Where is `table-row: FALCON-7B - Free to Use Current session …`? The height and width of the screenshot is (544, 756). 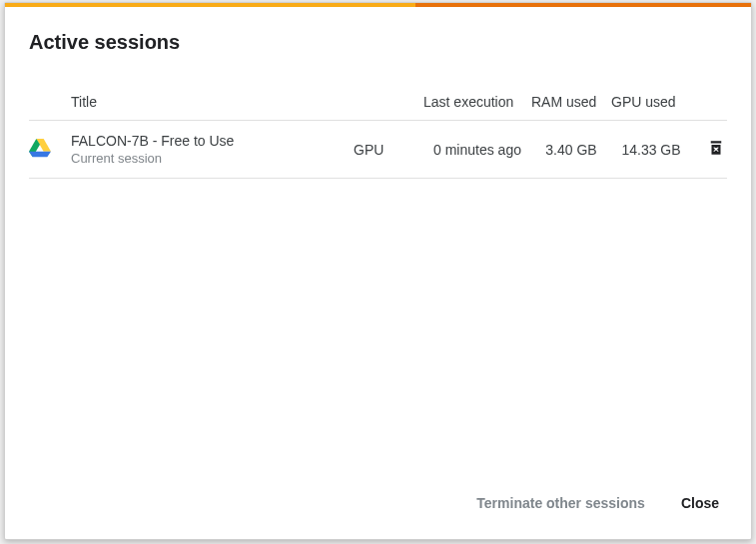
table-row: FALCON-7B - Free to Use Current session … is located at coordinates (378, 150).